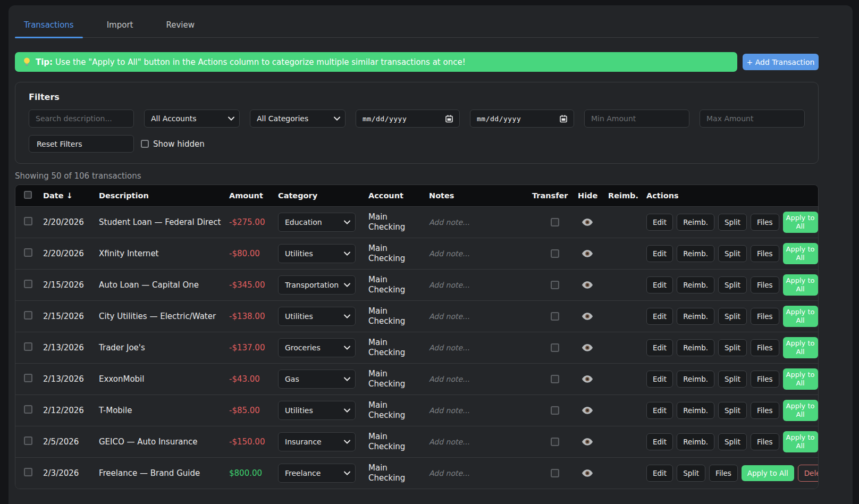 This screenshot has width=859, height=504. Describe the element at coordinates (298, 119) in the screenshot. I see `category-filter-select: All Categories` at that location.